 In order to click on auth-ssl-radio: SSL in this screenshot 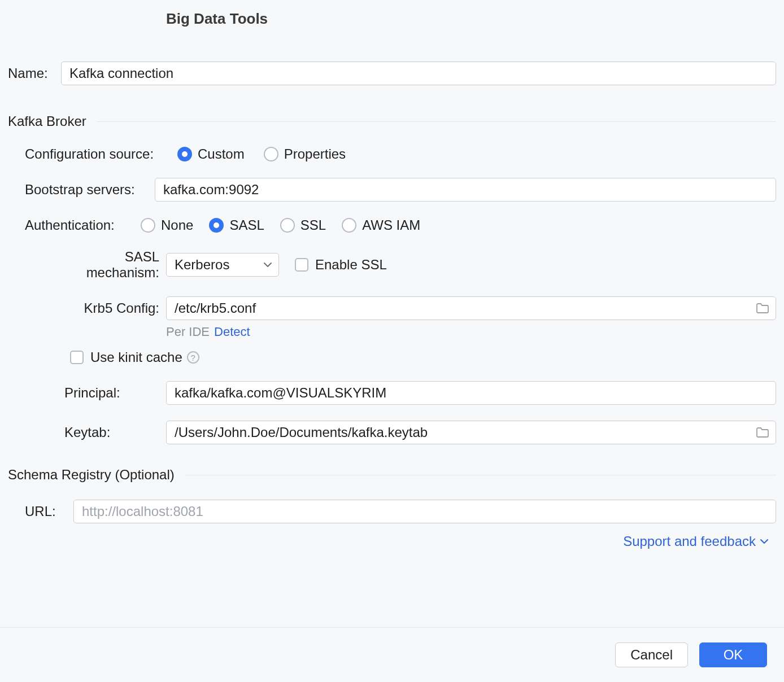, I will do `click(303, 225)`.